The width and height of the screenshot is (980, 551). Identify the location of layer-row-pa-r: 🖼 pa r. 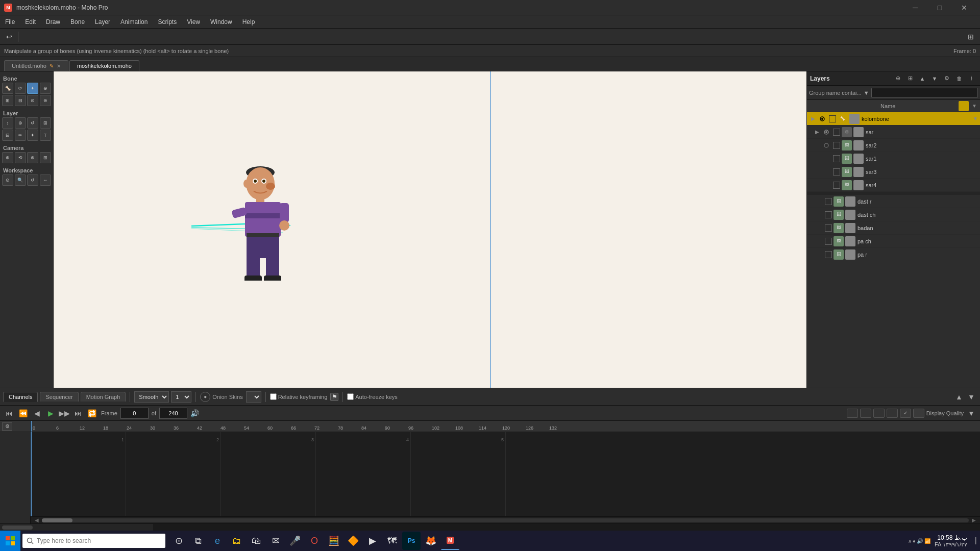
(893, 255).